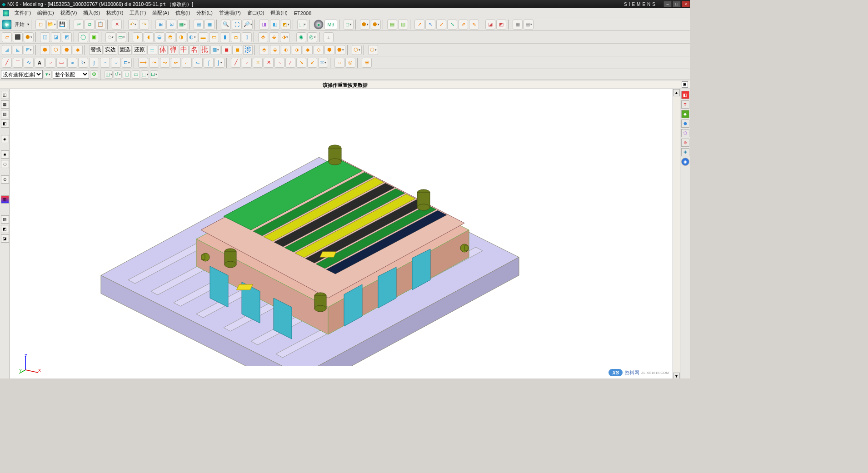  I want to click on proj1-icon: ⟿, so click(143, 63).